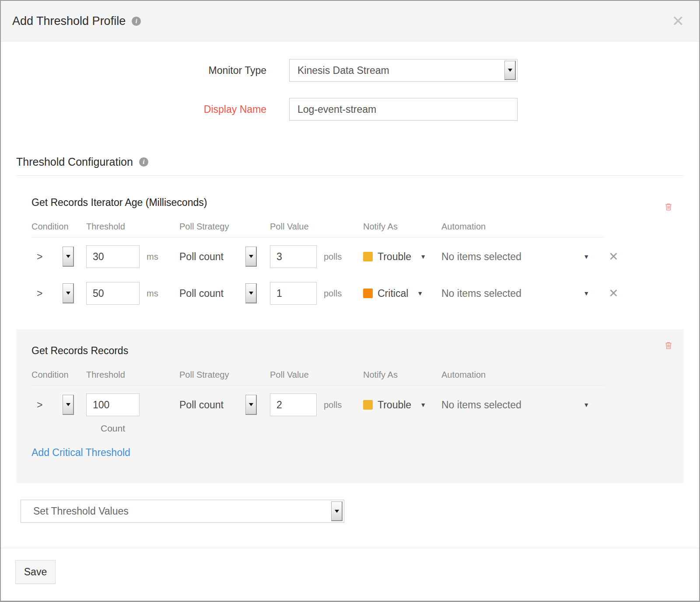 The height and width of the screenshot is (602, 700). I want to click on dialog-header: Add Threshold Profile i ✕, so click(350, 21).